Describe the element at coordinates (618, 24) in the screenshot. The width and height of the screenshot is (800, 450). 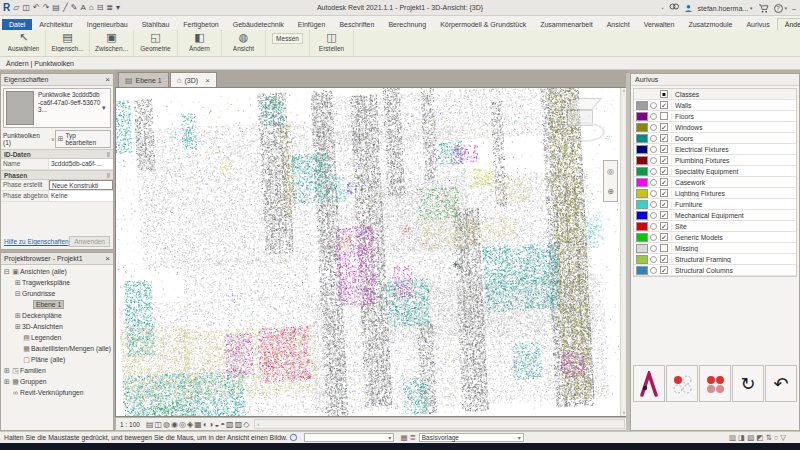
I see `ribbon-tab-ansicht: Ansicht` at that location.